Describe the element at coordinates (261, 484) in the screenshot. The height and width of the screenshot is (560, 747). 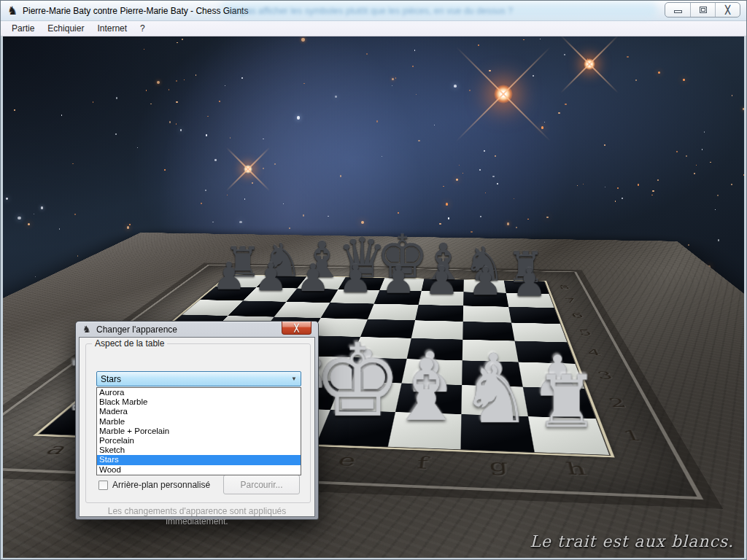
I see `browse-button: Parcourir...` at that location.